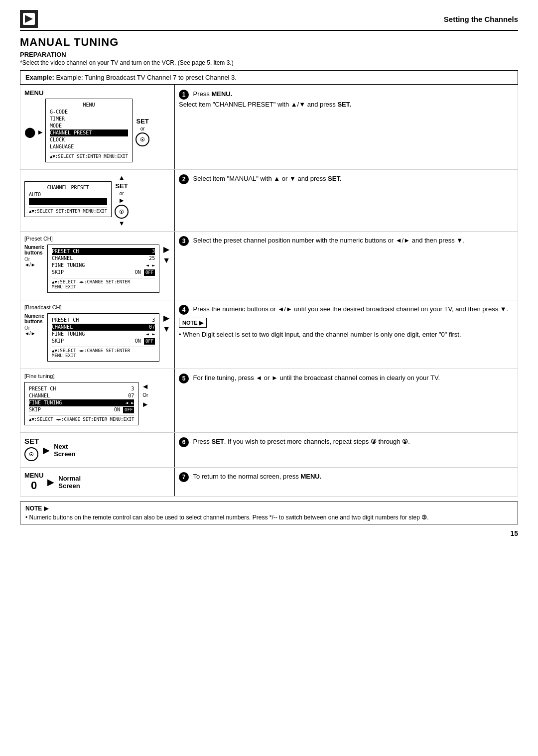  What do you see at coordinates (269, 513) in the screenshot?
I see `bottom-note-box: NOTE ▶ • Numeric buttons on the remote c…` at bounding box center [269, 513].